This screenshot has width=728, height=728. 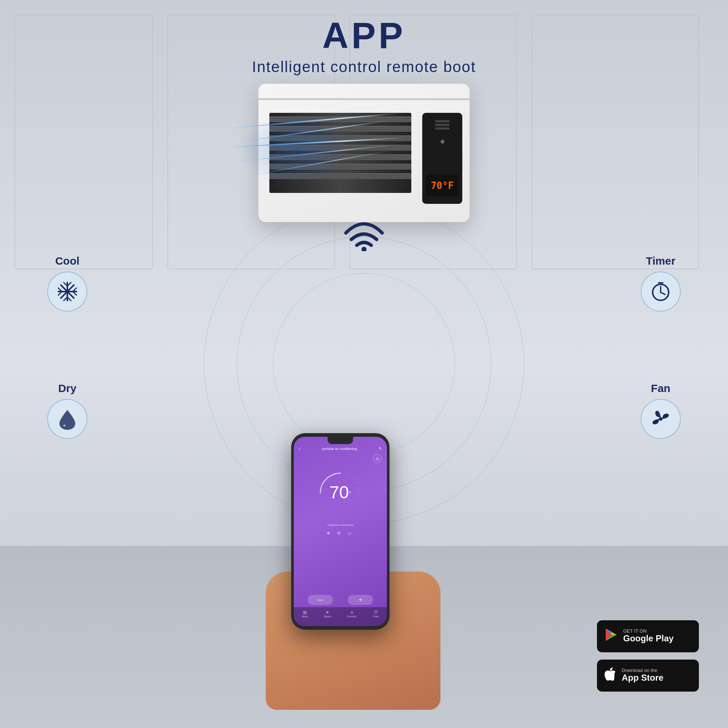 I want to click on clock-icon, so click(x=661, y=292).